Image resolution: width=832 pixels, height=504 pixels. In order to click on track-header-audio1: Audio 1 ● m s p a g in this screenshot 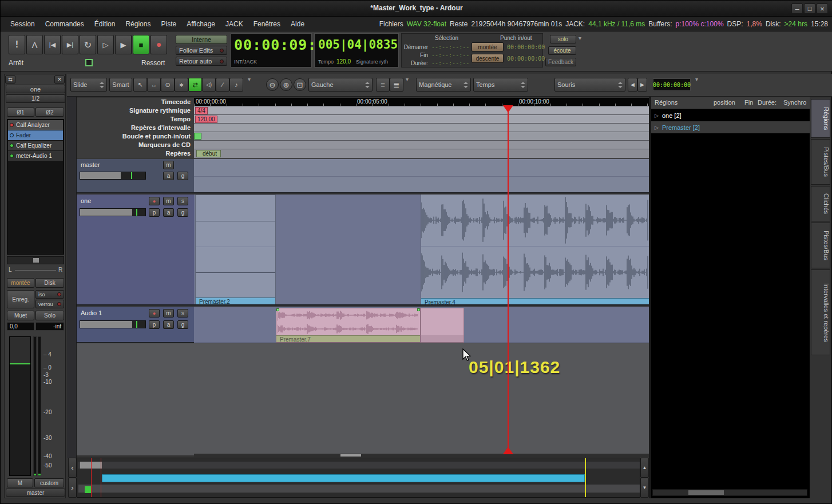, I will do `click(135, 325)`.